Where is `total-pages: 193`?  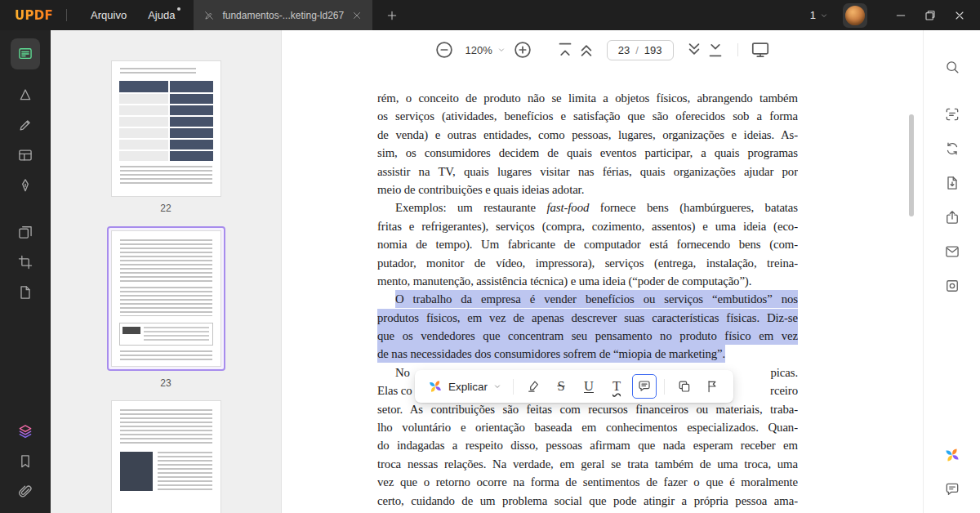
total-pages: 193 is located at coordinates (653, 51).